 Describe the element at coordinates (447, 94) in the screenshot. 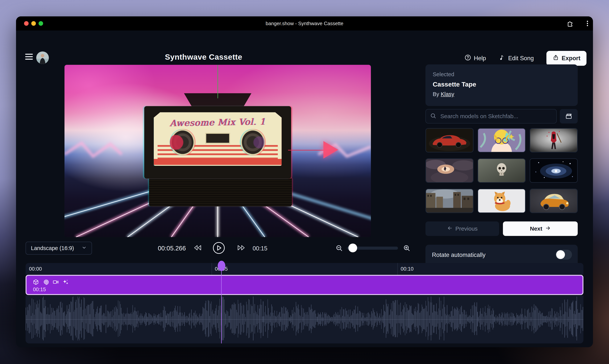

I see `author-link: Klasy` at that location.